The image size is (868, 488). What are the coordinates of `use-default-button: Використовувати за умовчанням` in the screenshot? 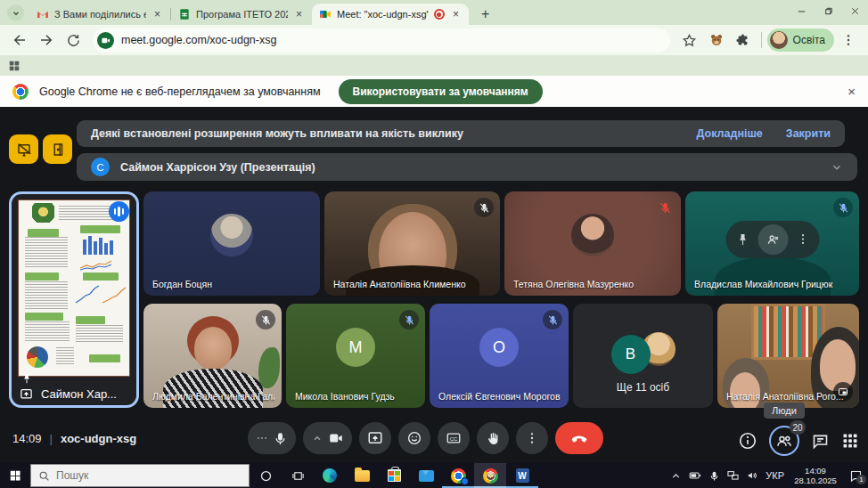 It's located at (440, 92).